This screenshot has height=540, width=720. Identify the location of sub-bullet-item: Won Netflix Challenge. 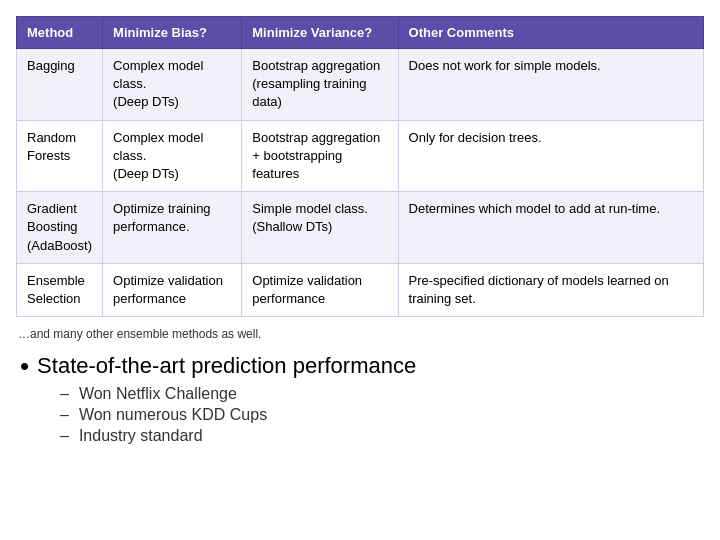
(382, 394).